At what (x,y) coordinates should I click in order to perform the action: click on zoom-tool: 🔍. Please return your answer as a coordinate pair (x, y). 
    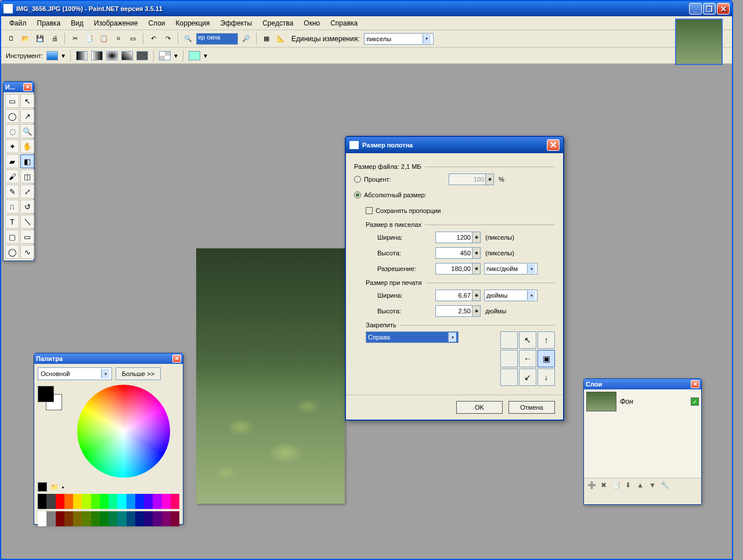
    Looking at the image, I should click on (27, 131).